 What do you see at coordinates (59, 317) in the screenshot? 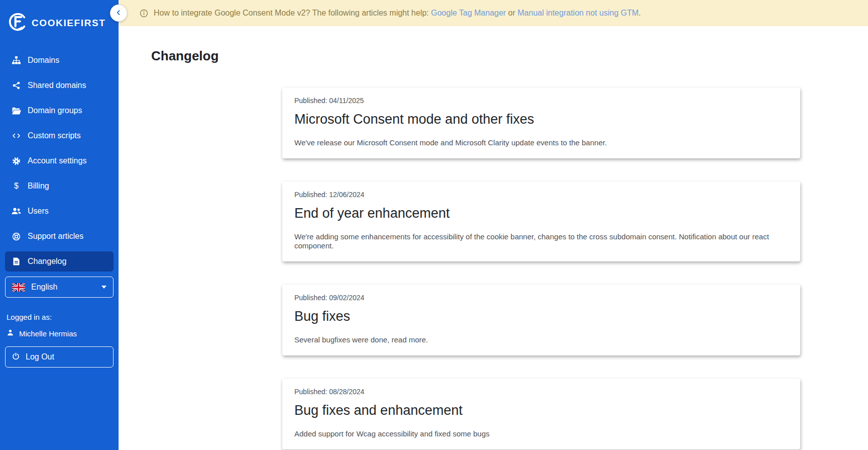
I see `logged-in-as-label: Logged in as:` at bounding box center [59, 317].